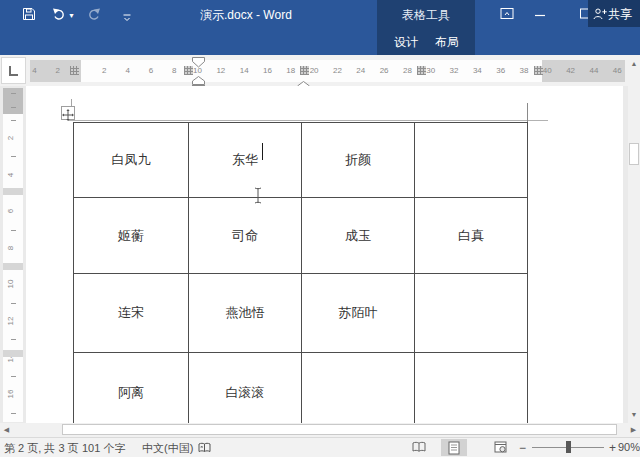 Image resolution: width=640 pixels, height=457 pixels. What do you see at coordinates (94, 16) in the screenshot?
I see `redo-button` at bounding box center [94, 16].